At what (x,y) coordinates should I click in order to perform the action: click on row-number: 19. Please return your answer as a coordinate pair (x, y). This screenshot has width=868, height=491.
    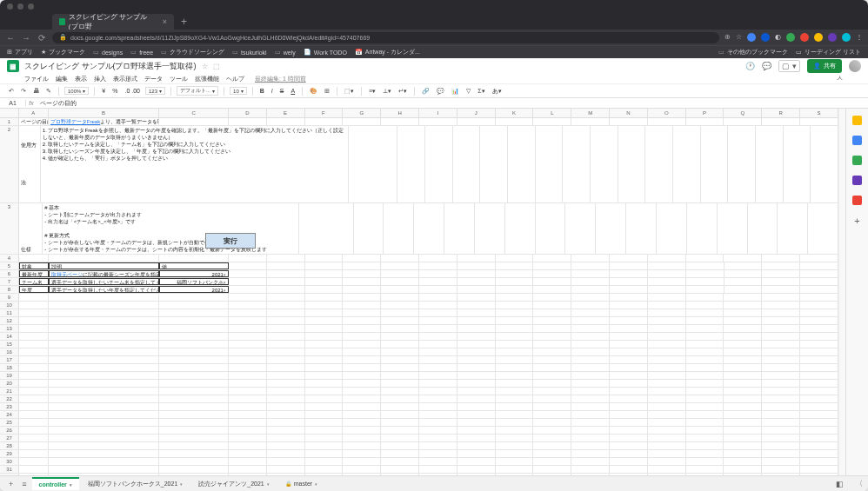
    Looking at the image, I should click on (10, 375).